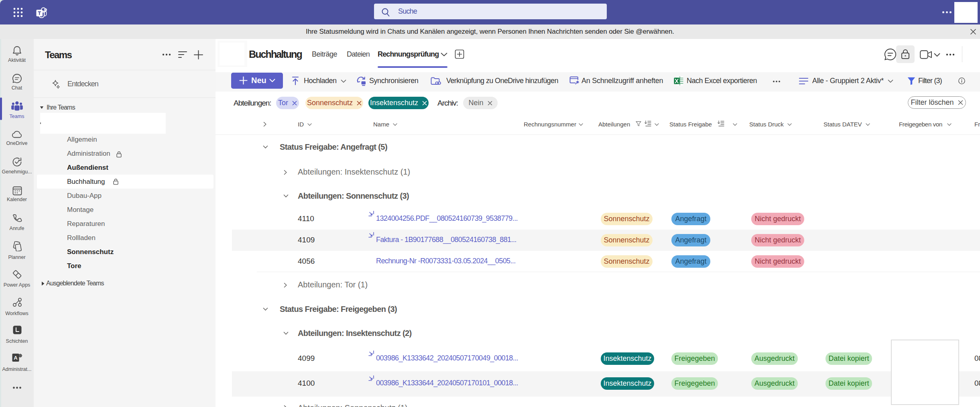 This screenshot has height=407, width=980. I want to click on svg-text: A, so click(16, 358).